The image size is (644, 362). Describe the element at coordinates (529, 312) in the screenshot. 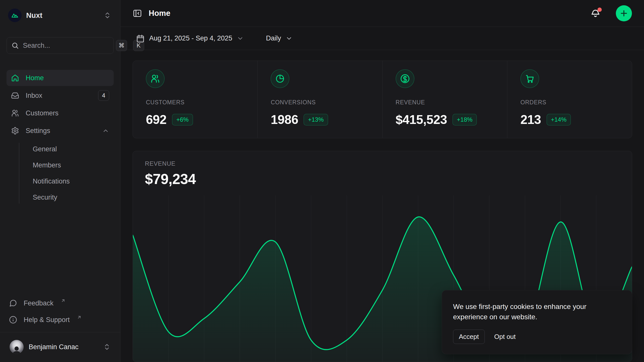

I see `cookie-message: We use first-party cookies to enhance yo…` at that location.